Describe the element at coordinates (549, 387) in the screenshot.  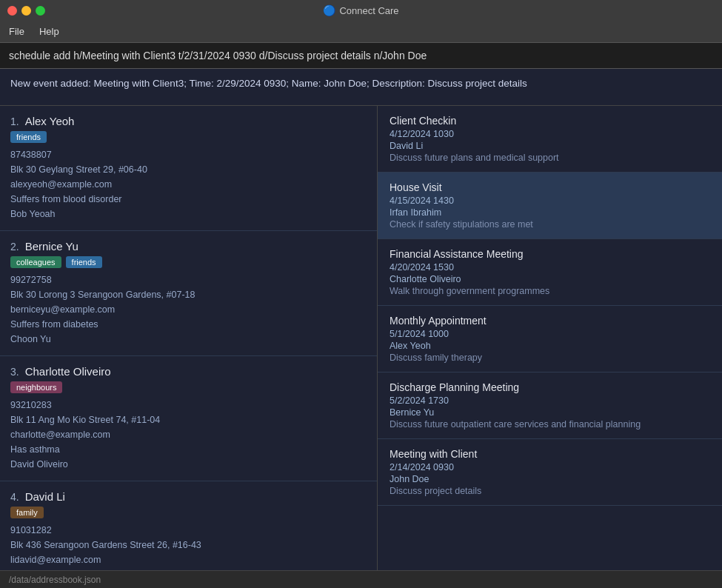
I see `event-title: Discharge Planning Meeting` at that location.